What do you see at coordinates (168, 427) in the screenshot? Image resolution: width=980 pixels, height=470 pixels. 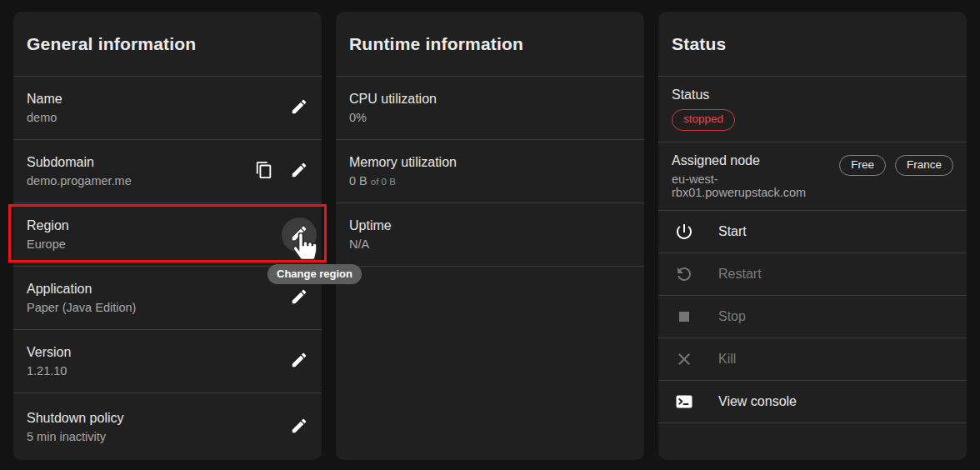 I see `row-shutdown-policy: Shutdown policy 5 min inactivity` at bounding box center [168, 427].